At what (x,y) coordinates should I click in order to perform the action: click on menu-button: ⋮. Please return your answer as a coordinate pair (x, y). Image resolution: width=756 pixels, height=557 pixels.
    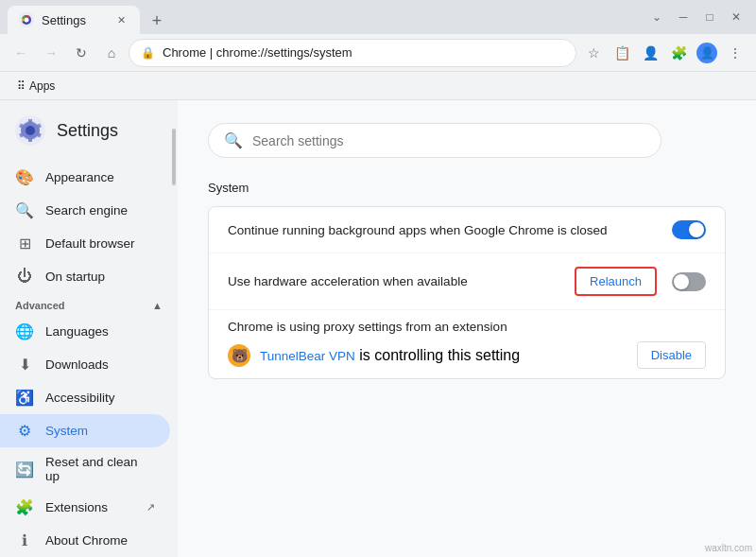
    Looking at the image, I should click on (735, 53).